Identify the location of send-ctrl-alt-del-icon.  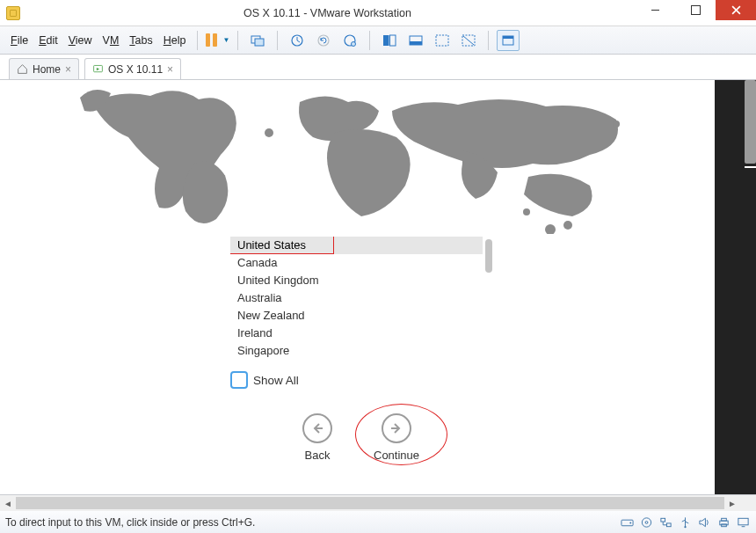
(258, 40).